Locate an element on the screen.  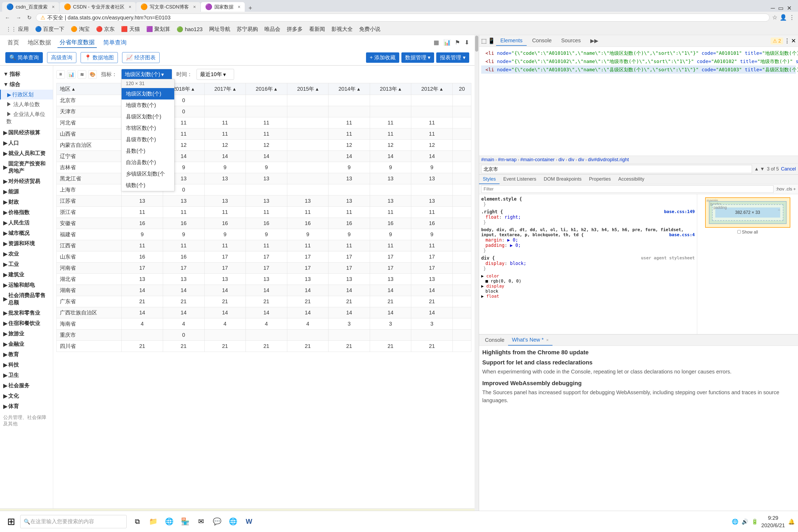
nav-home: 首页 is located at coordinates (14, 43).